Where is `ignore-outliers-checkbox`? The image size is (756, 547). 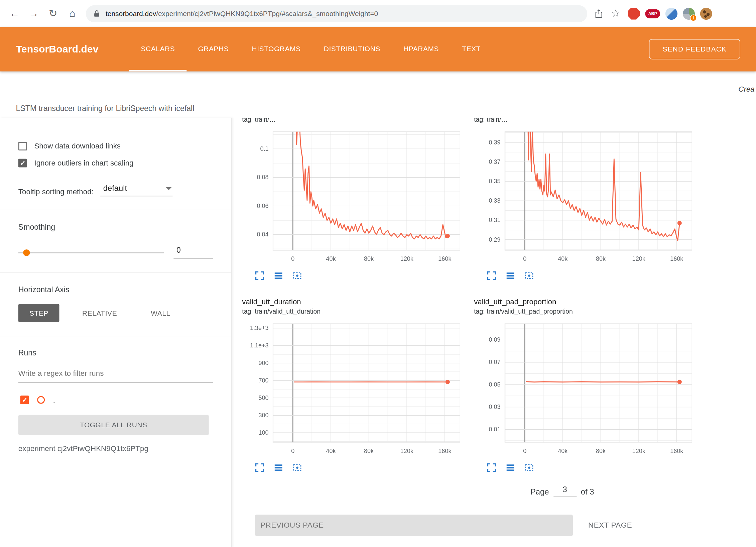 ignore-outliers-checkbox is located at coordinates (23, 163).